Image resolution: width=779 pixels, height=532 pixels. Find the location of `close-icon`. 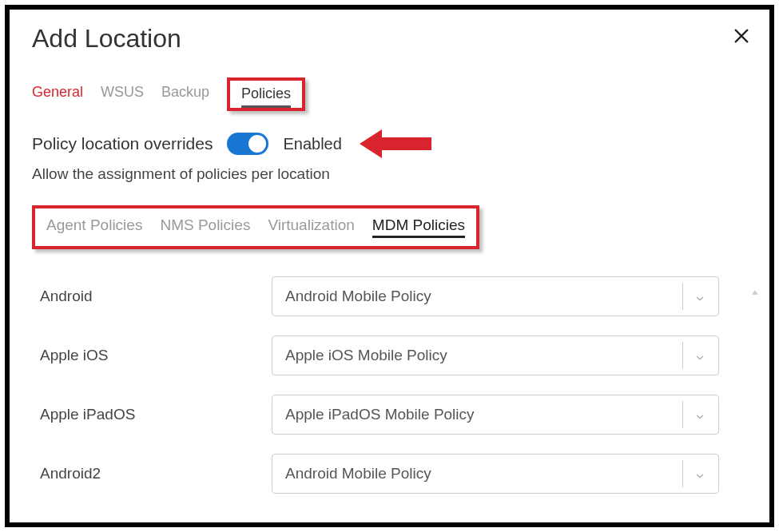

close-icon is located at coordinates (741, 36).